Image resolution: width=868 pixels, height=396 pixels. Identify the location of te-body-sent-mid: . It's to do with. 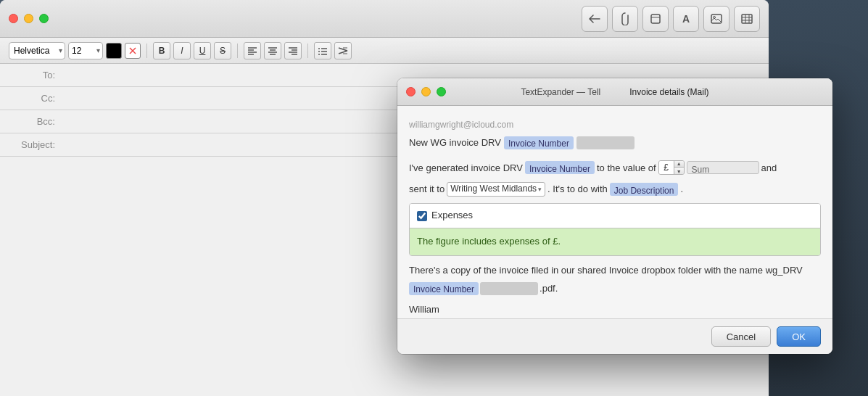
(577, 189).